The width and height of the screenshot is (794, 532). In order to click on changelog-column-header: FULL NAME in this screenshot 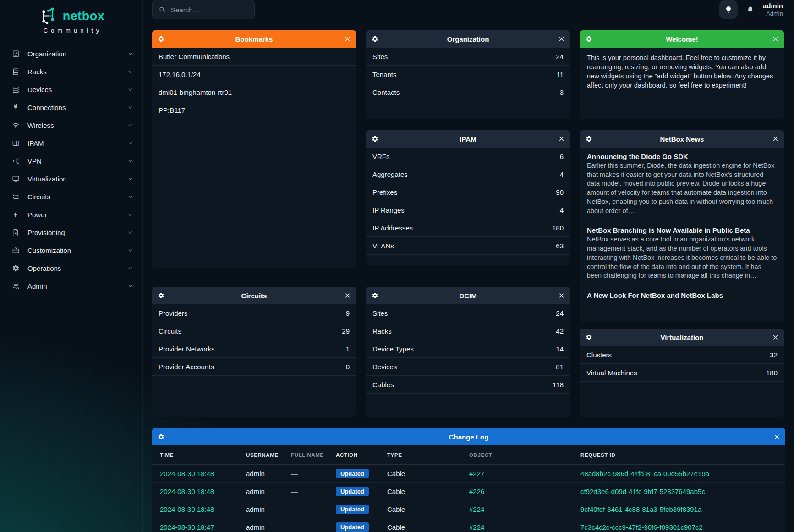, I will do `click(313, 455)`.